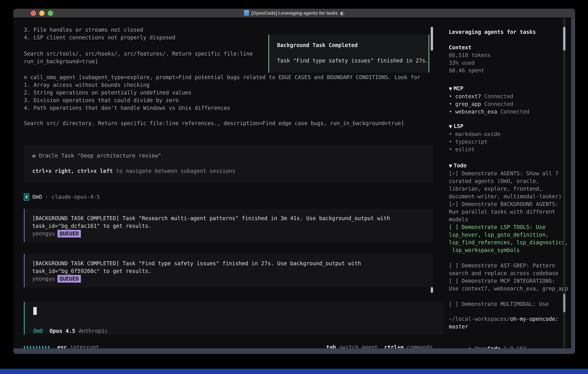 The width and height of the screenshot is (588, 374). What do you see at coordinates (228, 226) in the screenshot?
I see `background-task-message: [BACKGROUND TASK COMPLETED] Task "Resear…` at bounding box center [228, 226].